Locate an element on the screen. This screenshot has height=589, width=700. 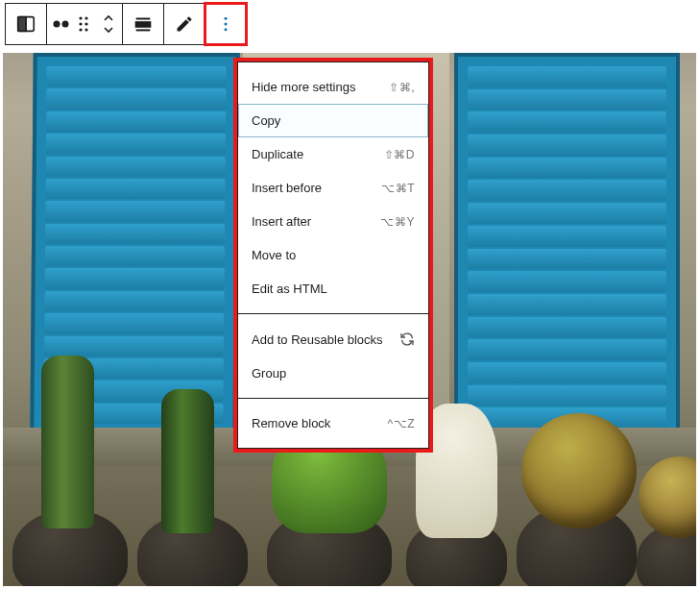
align-button is located at coordinates (143, 24).